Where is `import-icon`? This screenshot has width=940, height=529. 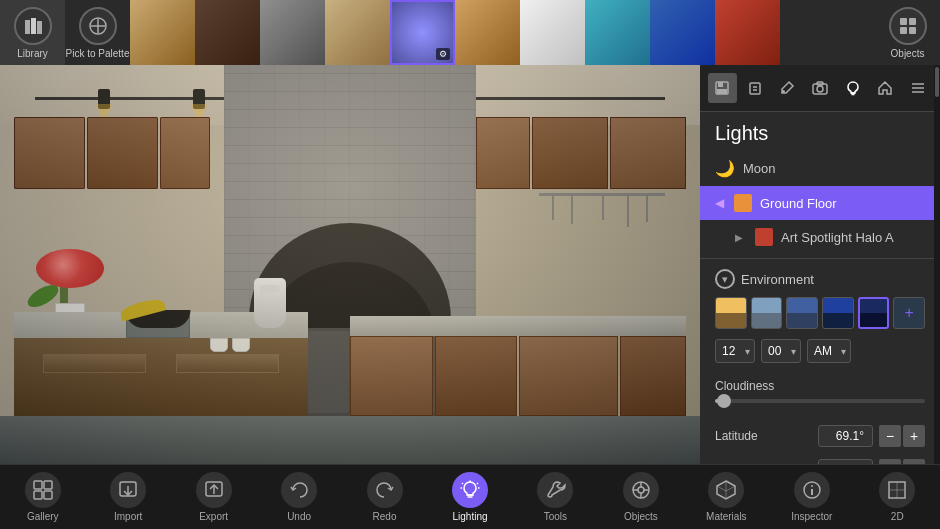 import-icon is located at coordinates (128, 490).